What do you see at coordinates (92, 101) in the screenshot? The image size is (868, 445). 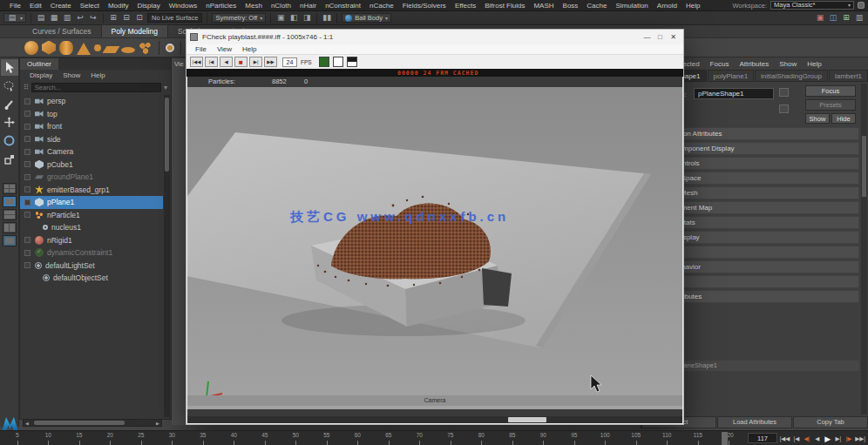 I see `outliner-row: persp` at bounding box center [92, 101].